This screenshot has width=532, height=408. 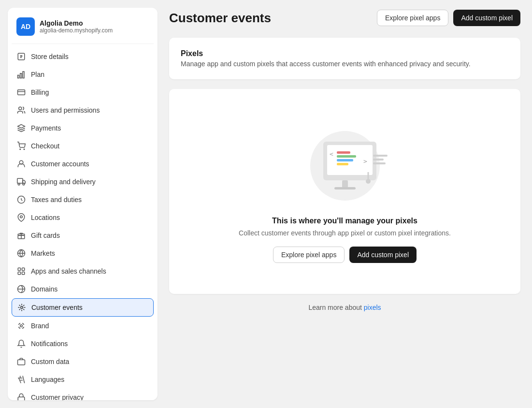 I want to click on header-actions: Explore pixel apps Add custom pixel, so click(x=448, y=18).